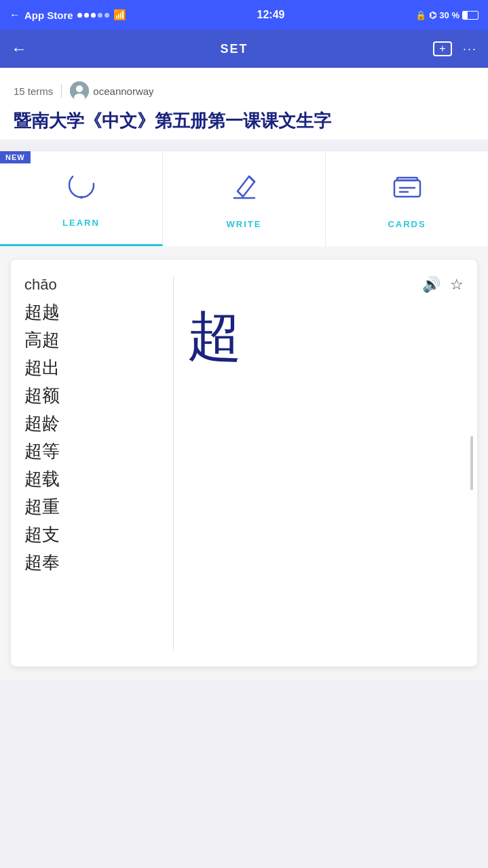 The height and width of the screenshot is (868, 488). I want to click on flashcard-pinyin: chāo, so click(92, 285).